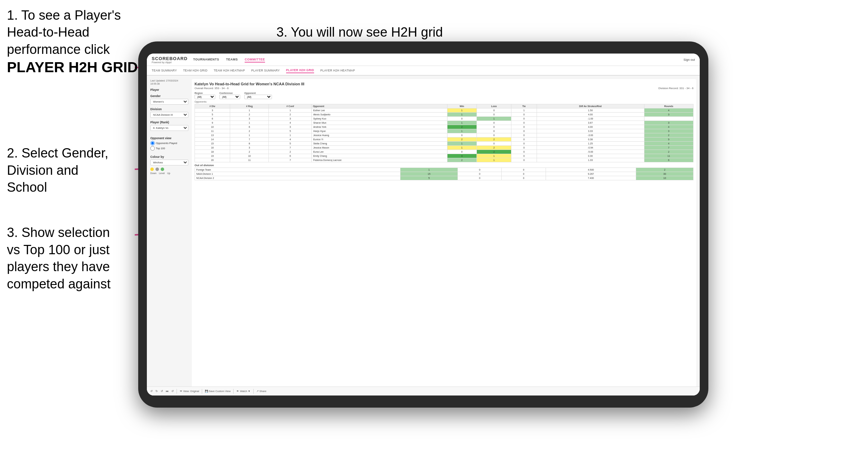 This screenshot has width=868, height=467. I want to click on table-cell, so click(669, 119).